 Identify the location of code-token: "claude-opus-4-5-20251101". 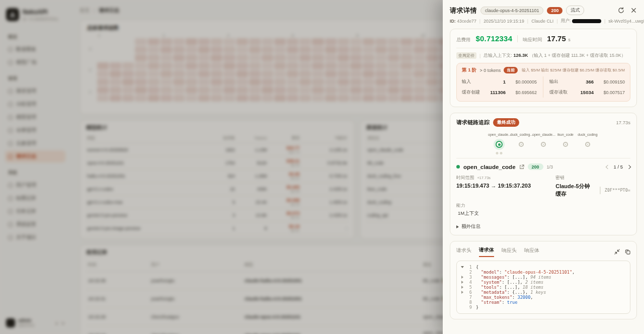
(538, 272).